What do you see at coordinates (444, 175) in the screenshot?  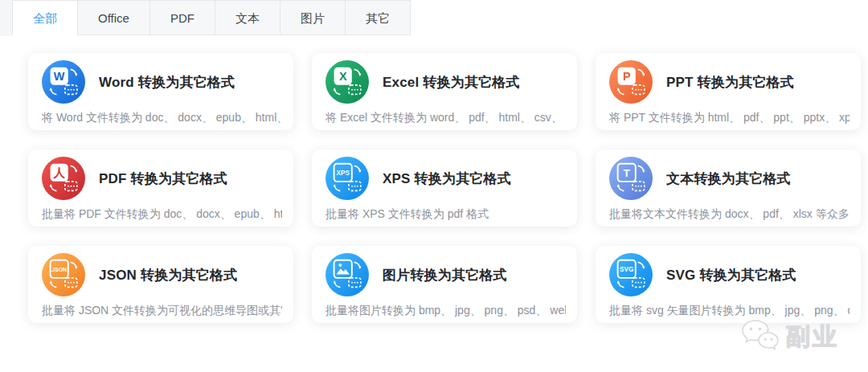 I see `card-header: XPS XPS 转换为其它格式` at bounding box center [444, 175].